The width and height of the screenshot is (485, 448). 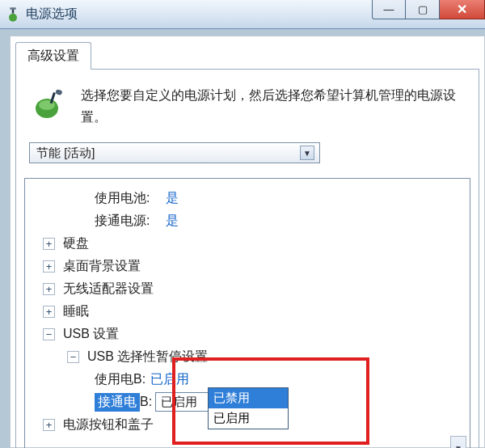 What do you see at coordinates (108, 290) in the screenshot?
I see `tree-label: 无线适配器设置` at bounding box center [108, 290].